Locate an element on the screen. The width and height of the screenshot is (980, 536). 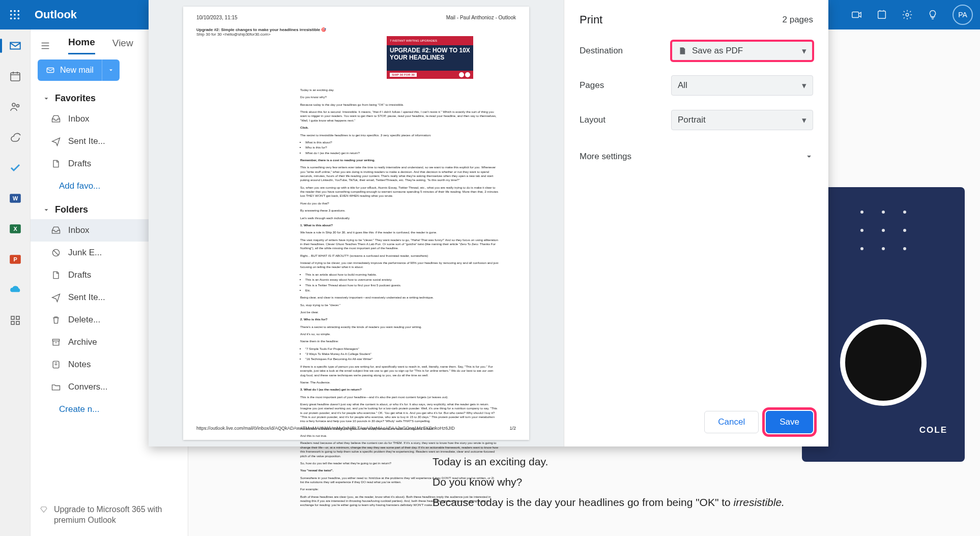
app-rail: W X P is located at coordinates (15, 283).